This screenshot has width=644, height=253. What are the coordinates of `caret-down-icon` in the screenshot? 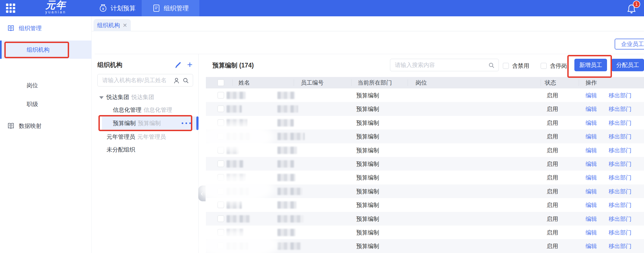 It's located at (101, 98).